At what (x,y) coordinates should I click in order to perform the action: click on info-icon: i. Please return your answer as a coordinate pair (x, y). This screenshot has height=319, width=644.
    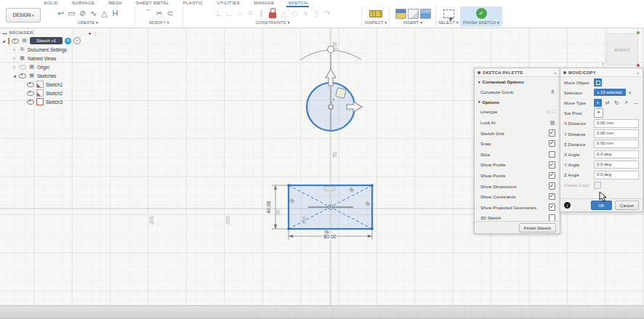
    Looking at the image, I should click on (567, 205).